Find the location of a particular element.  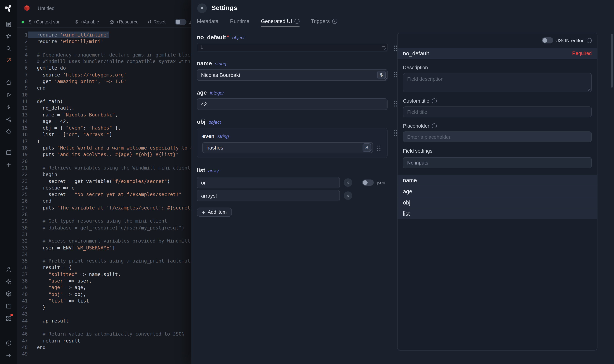

add-context-var-button: $ +Context var is located at coordinates (44, 22).